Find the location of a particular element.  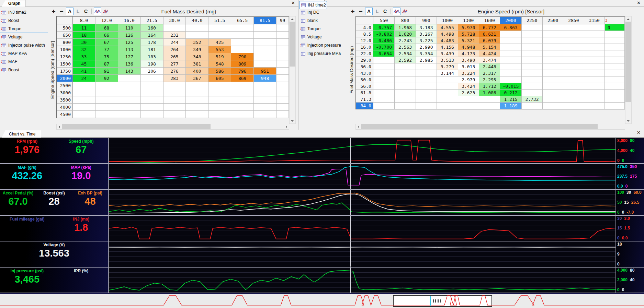

map-cell: 2.563 is located at coordinates (405, 47).